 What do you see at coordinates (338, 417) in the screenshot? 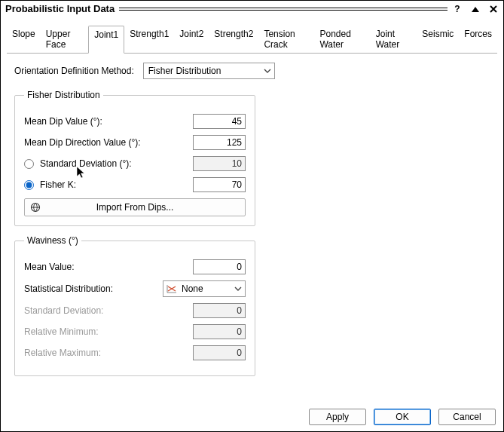
I see `apply-button: Apply` at bounding box center [338, 417].